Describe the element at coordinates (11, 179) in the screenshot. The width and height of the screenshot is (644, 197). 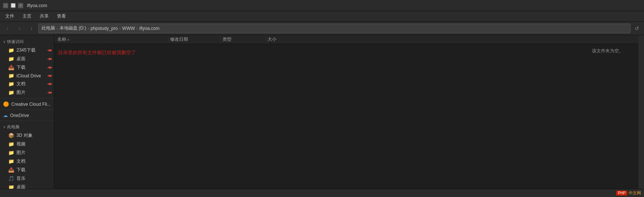
I see `folder-icon-music: 🎵` at that location.